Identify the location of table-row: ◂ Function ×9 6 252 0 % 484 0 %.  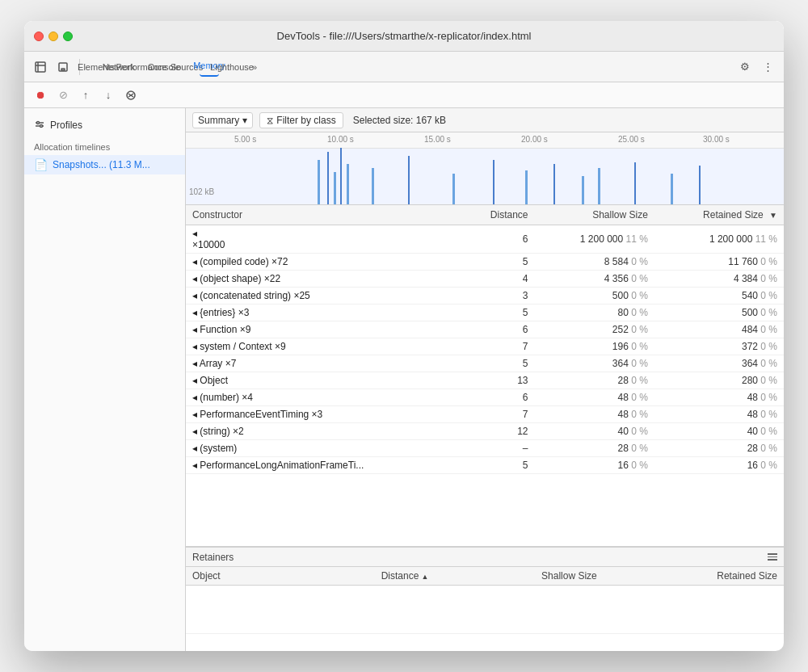
(485, 330).